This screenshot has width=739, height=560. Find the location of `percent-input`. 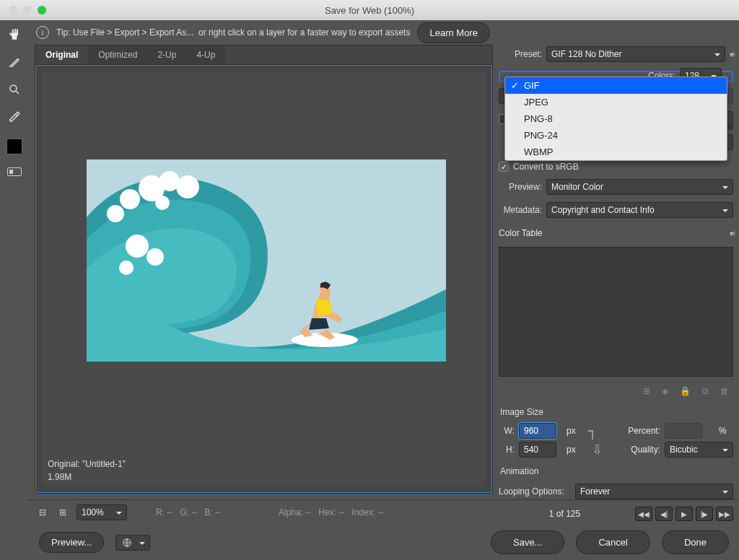

percent-input is located at coordinates (683, 431).